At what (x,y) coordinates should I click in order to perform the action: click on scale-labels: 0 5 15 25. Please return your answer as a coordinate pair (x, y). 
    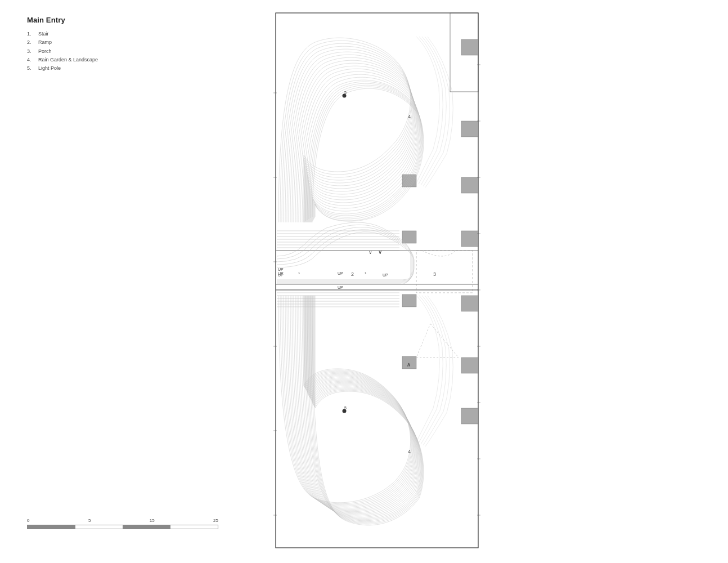
    Looking at the image, I should click on (123, 520).